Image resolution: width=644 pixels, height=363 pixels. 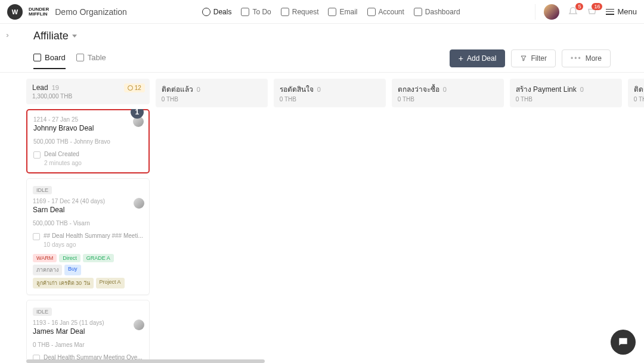 What do you see at coordinates (285, 12) in the screenshot?
I see `request-icon` at bounding box center [285, 12].